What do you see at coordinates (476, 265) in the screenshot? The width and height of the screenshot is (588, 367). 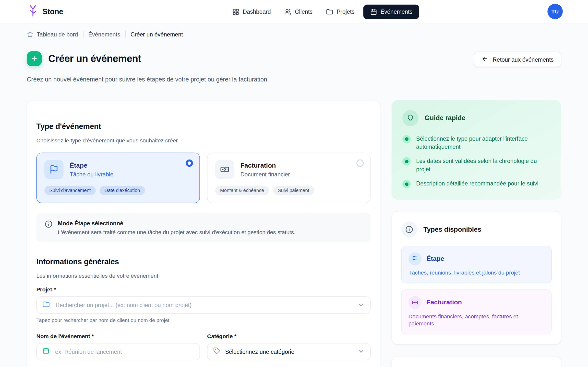 I see `type-summary-etape: Étape Tâches, réunions, livrables et jal…` at bounding box center [476, 265].